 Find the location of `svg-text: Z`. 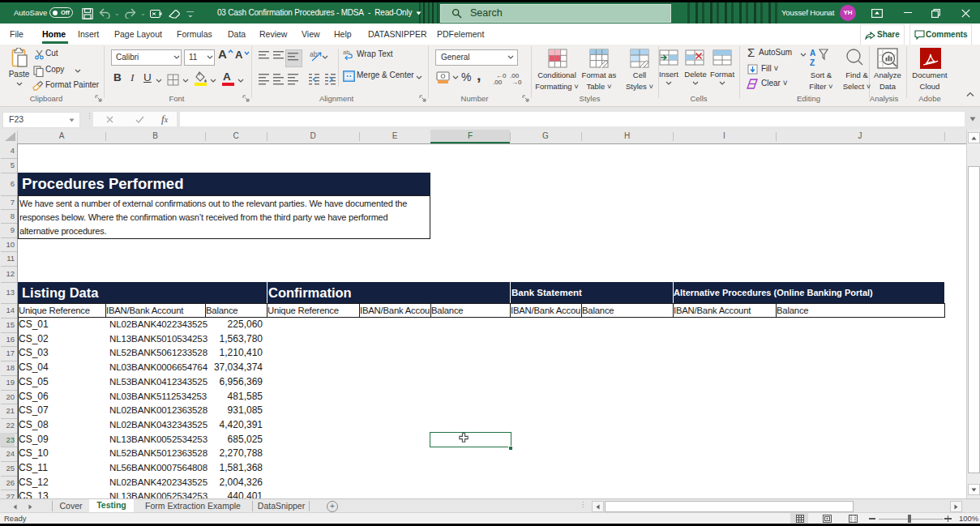

svg-text: Z is located at coordinates (812, 63).